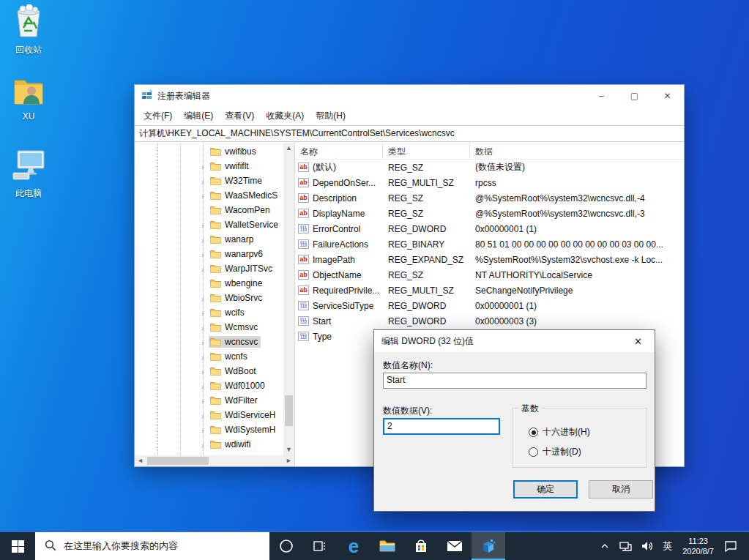 The height and width of the screenshot is (560, 749). What do you see at coordinates (322, 337) in the screenshot?
I see `value-name: Type` at bounding box center [322, 337].